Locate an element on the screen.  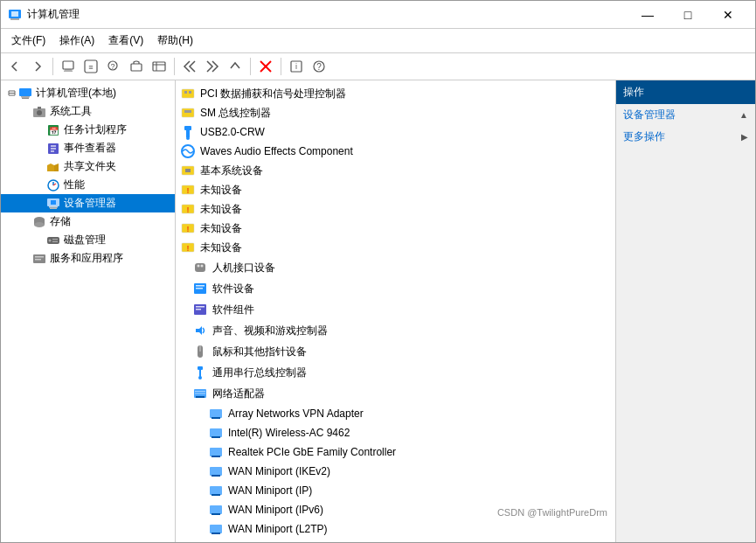
tree-event-viewer: 事件查看器 is located at coordinates (87, 149).